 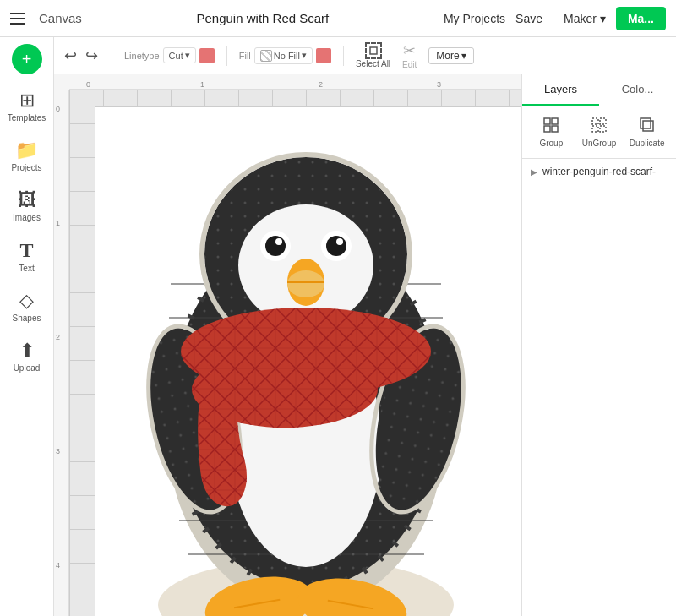 I want to click on ruler-v-4: 4, so click(x=57, y=565).